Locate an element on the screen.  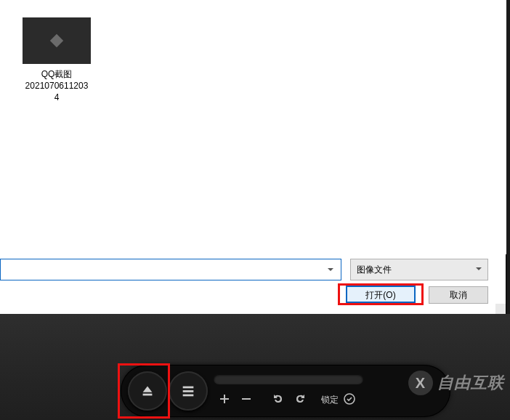
open-button-label: 打开(O) is located at coordinates (381, 295).